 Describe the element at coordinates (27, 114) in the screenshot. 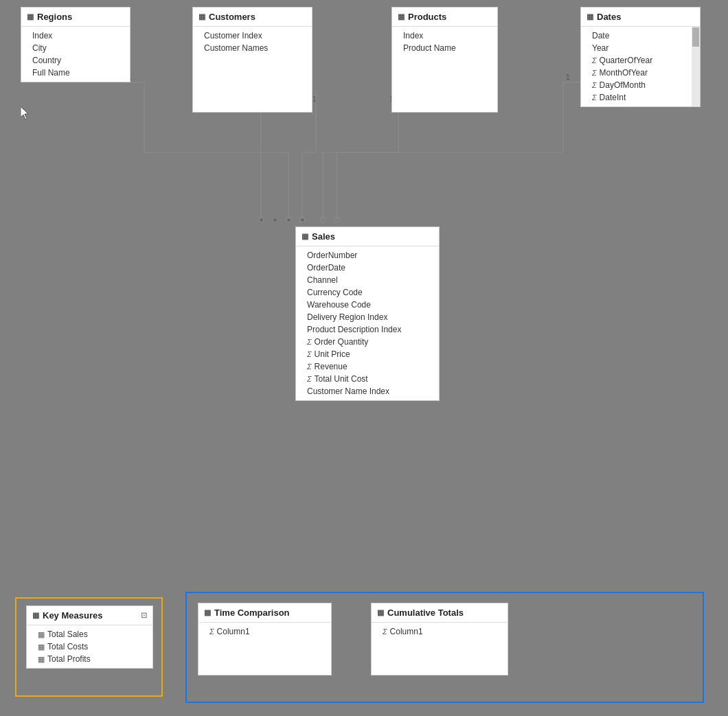

I see `cursor-icon` at that location.